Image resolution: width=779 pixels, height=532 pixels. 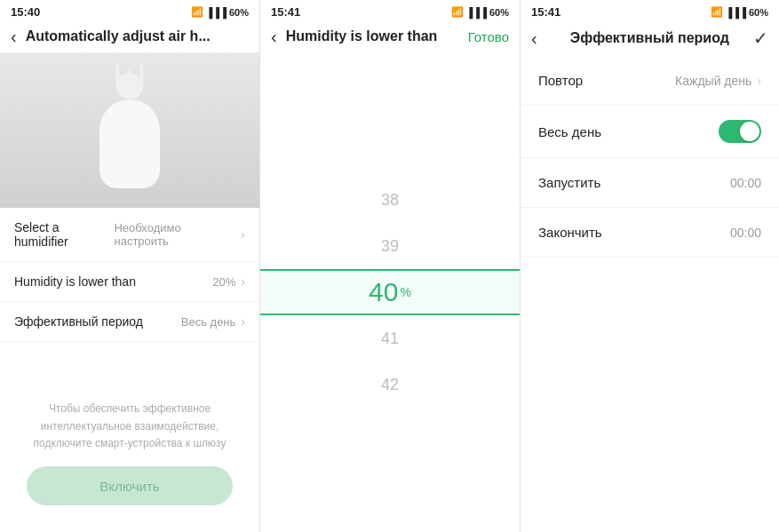 I want to click on confirm-button: ✓, so click(x=760, y=38).